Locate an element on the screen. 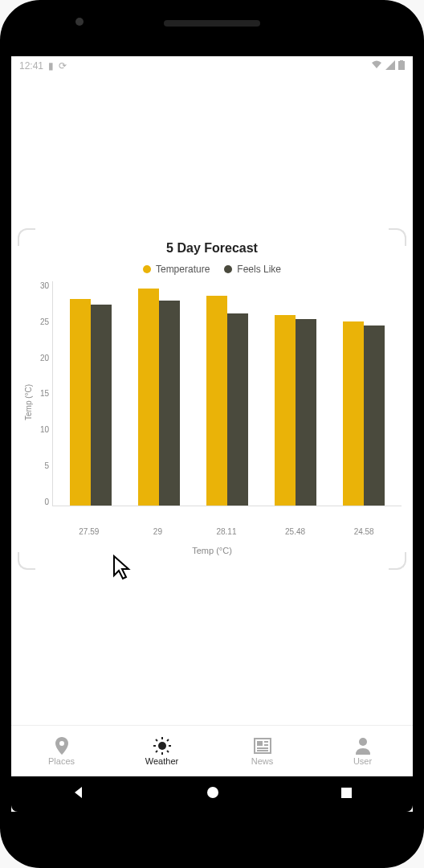 This screenshot has width=424, height=868. y-tick: 0 is located at coordinates (42, 502).